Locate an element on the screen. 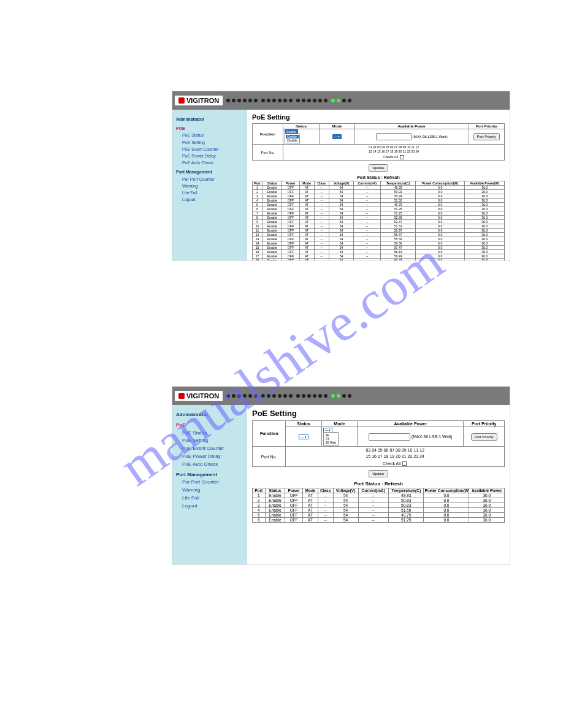  status-select: --- ▾ is located at coordinates (303, 437).